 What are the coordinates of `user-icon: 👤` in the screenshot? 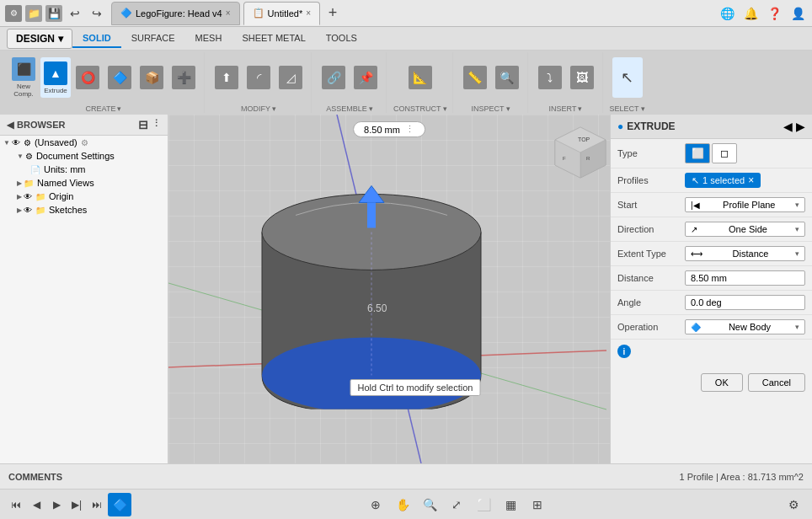 It's located at (798, 13).